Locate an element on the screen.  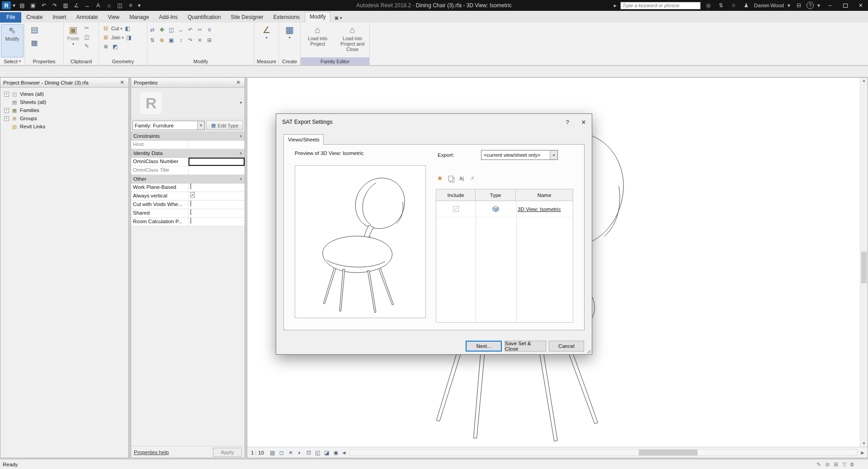
modify-tool-button: ⇖ Modify is located at coordinates (12, 41).